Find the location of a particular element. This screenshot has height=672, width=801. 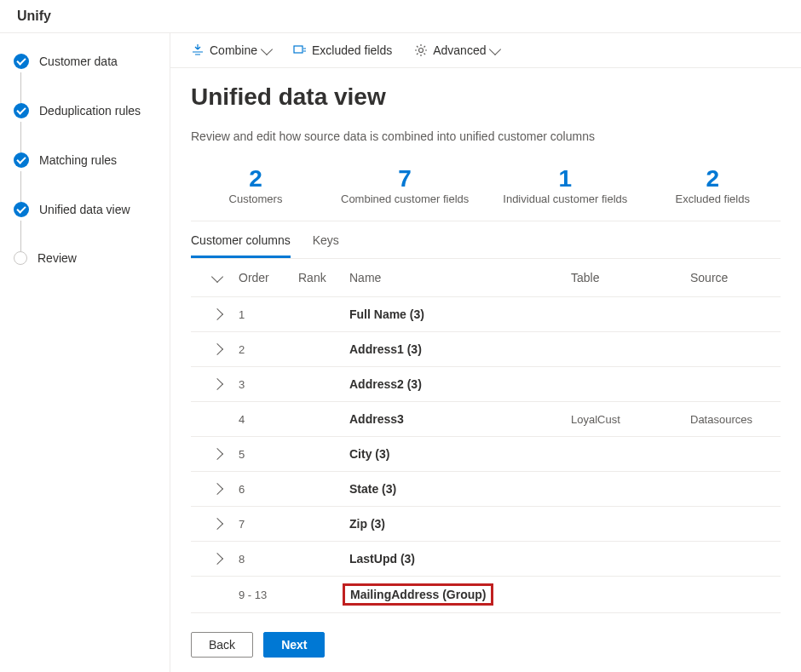

table-row: 3Address2 (3) is located at coordinates (486, 385).